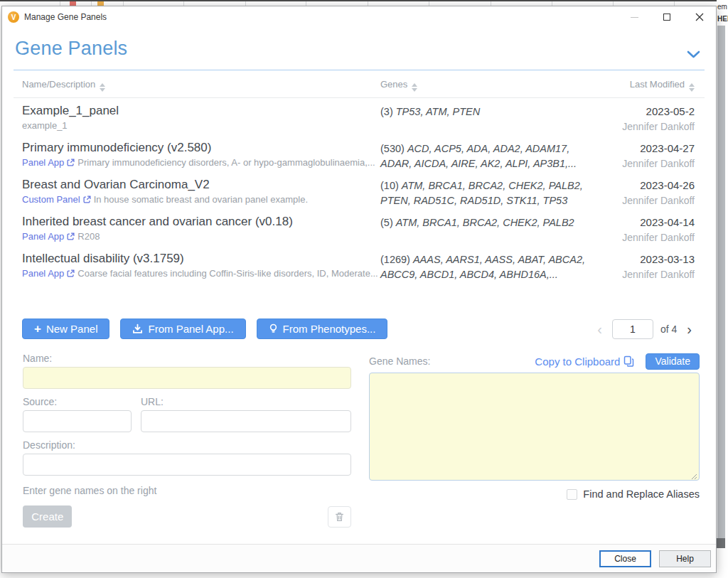 This screenshot has height=578, width=728. What do you see at coordinates (201, 259) in the screenshot?
I see `panel-name: Intellectual disability (v3.1759)` at bounding box center [201, 259].